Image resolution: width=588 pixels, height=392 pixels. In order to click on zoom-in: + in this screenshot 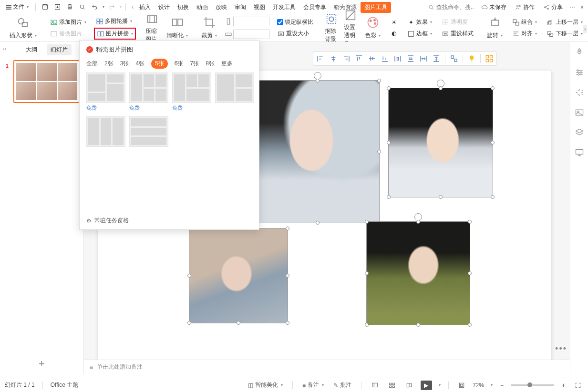, I will do `click(564, 385)`.